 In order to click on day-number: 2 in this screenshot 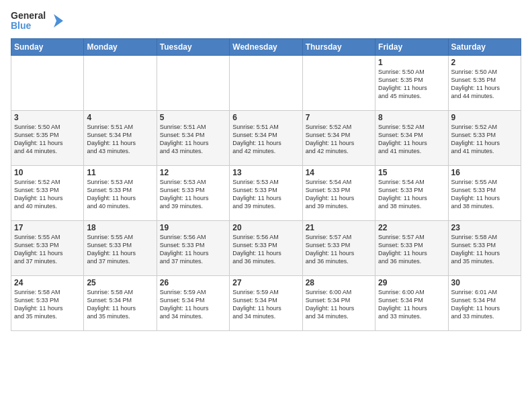, I will do `click(485, 62)`.